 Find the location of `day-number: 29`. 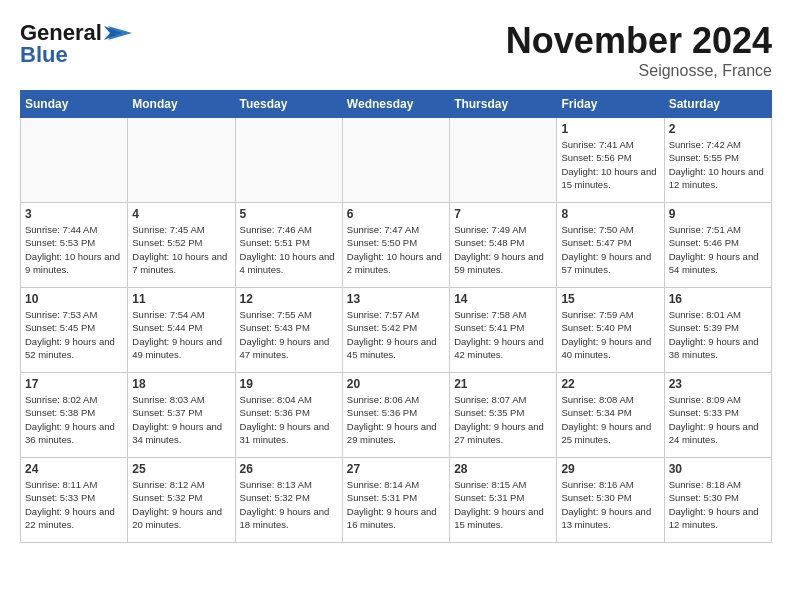

day-number: 29 is located at coordinates (610, 469).